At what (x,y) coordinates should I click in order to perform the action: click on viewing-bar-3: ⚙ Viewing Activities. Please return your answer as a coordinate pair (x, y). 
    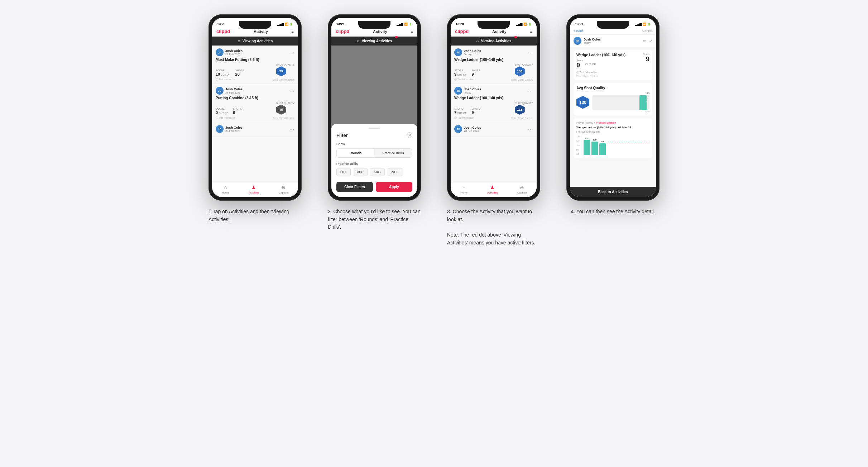
    Looking at the image, I should click on (494, 41).